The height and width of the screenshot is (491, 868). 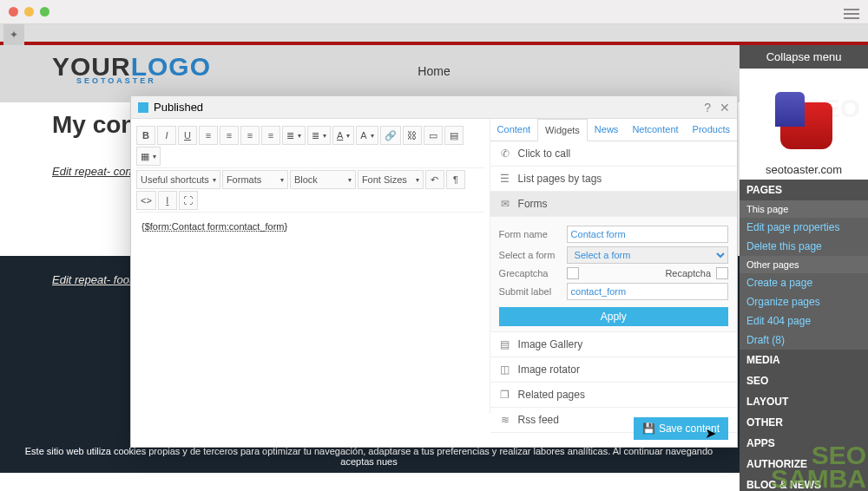 I want to click on link-delete-page: Delete this page, so click(x=804, y=246).